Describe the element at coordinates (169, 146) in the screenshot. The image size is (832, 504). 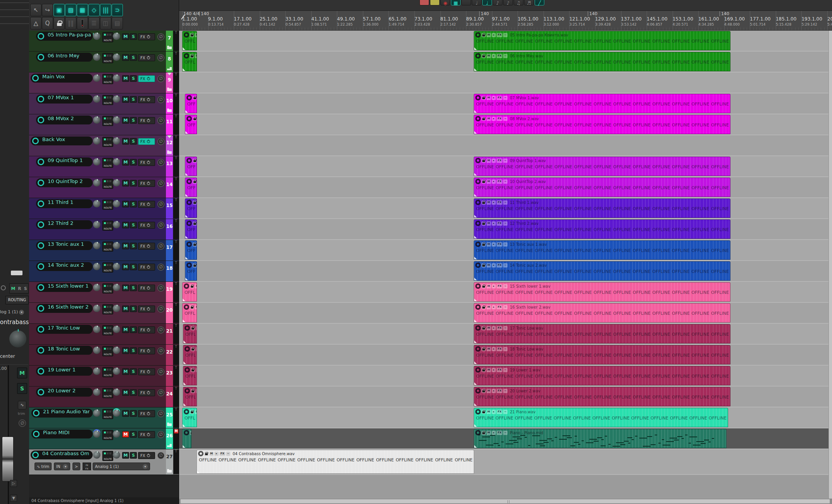
I see `track-number-badge: 12` at that location.